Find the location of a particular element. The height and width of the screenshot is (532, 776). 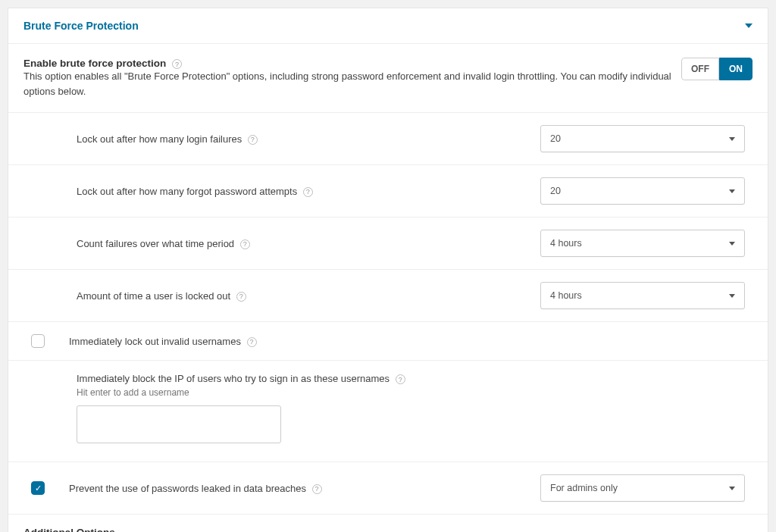

toggle-col: OFF ON is located at coordinates (717, 69).